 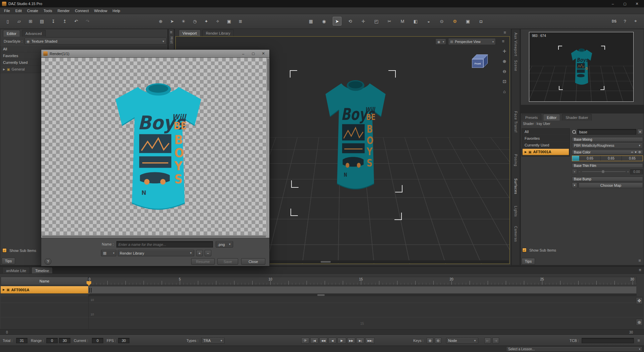 What do you see at coordinates (430, 341) in the screenshot?
I see `add-key-button: ⊕` at bounding box center [430, 341].